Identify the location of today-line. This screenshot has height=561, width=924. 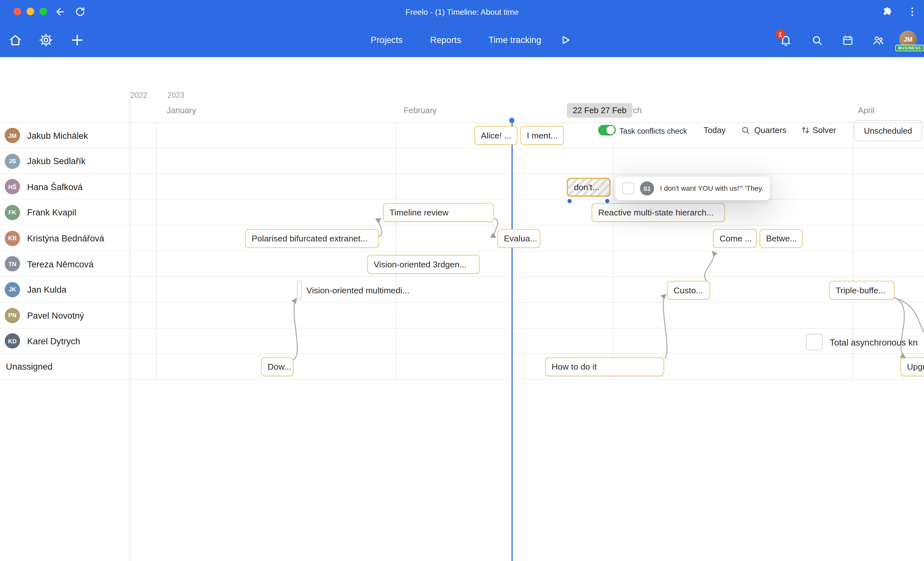
(512, 341).